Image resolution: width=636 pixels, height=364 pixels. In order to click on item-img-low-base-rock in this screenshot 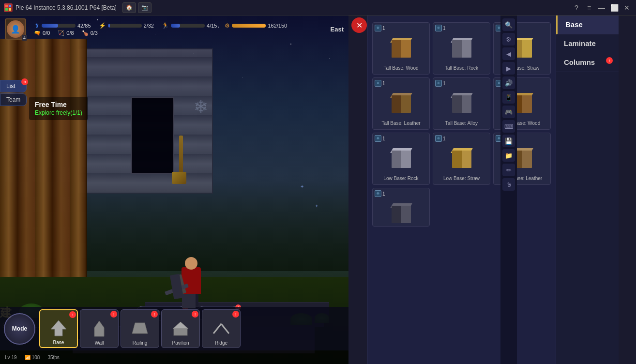, I will do `click(401, 158)`.